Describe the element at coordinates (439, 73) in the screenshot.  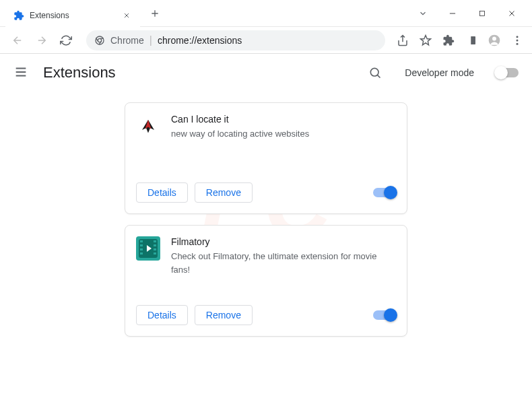
I see `developer-mode-label: Developer mode` at that location.